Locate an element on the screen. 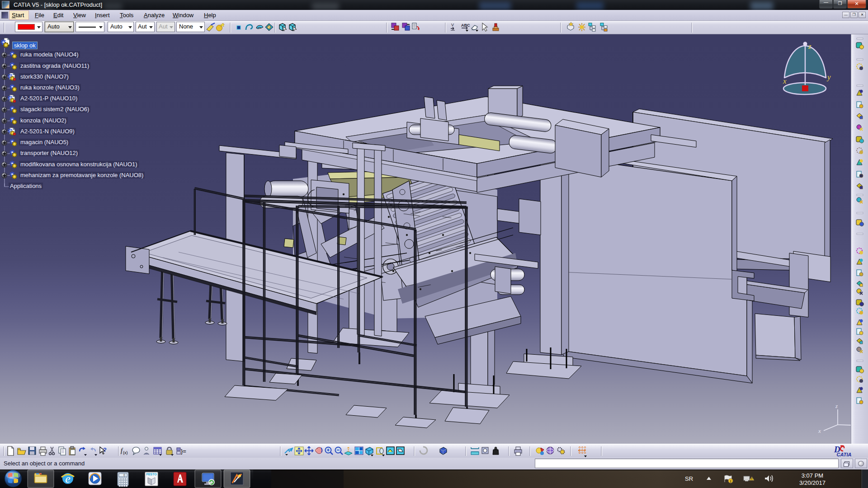 This screenshot has width=868, height=488. svg-text: FESTO is located at coordinates (151, 474).